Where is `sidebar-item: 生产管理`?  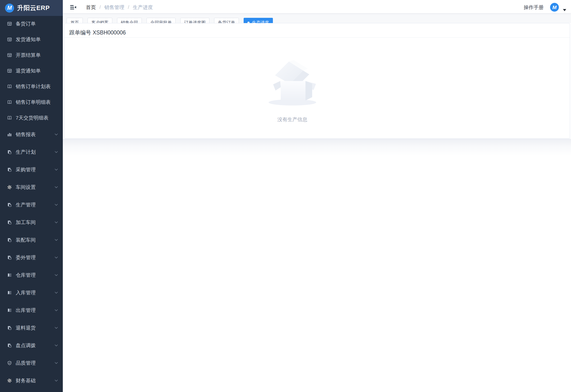 sidebar-item: 生产管理 is located at coordinates (31, 205).